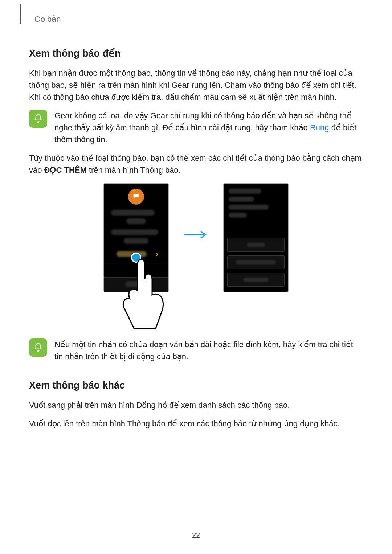 The height and width of the screenshot is (554, 392). Describe the element at coordinates (136, 284) in the screenshot. I see `blur-button` at that location.